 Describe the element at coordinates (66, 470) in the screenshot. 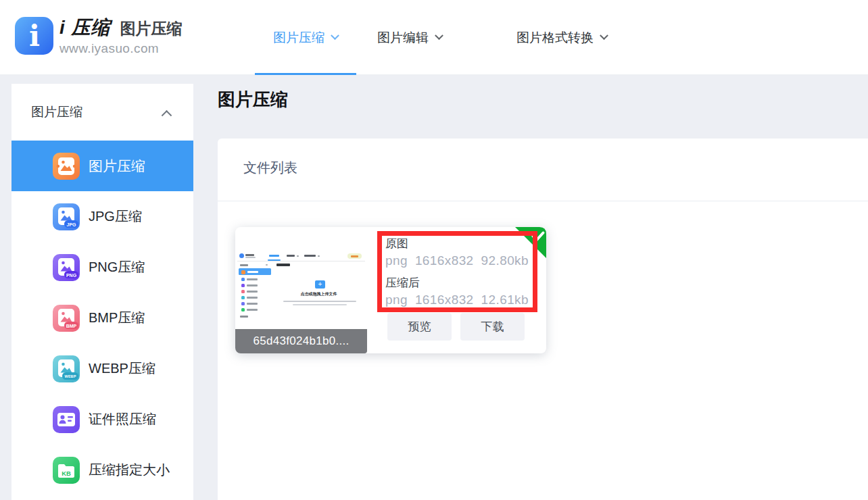

I see `kb-folder-icon: KB` at that location.